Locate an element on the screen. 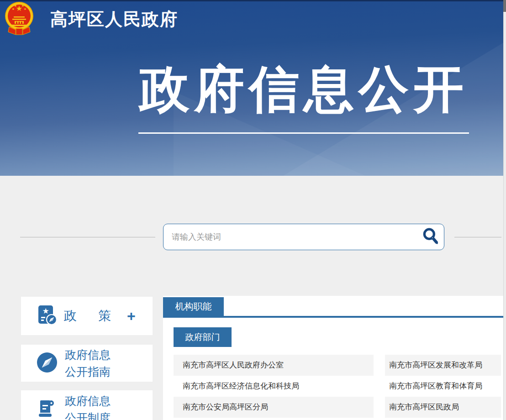 The width and height of the screenshot is (506, 420). sidebar-item-open-guide: 政府信息 公开指南 is located at coordinates (87, 363).